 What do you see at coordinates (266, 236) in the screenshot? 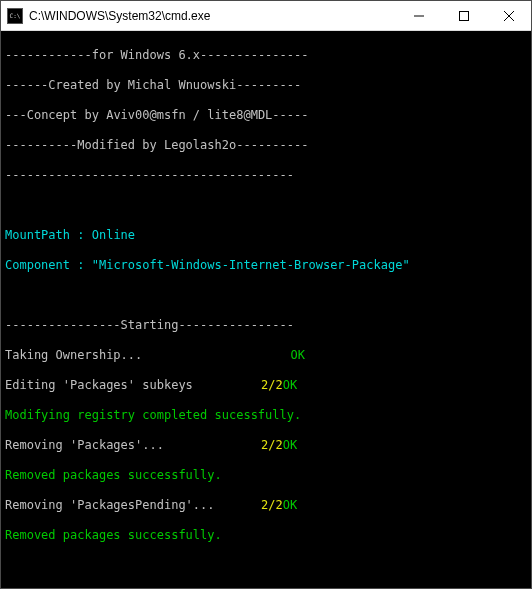
I see `mountpath-row: MountPath : Online` at bounding box center [266, 236].